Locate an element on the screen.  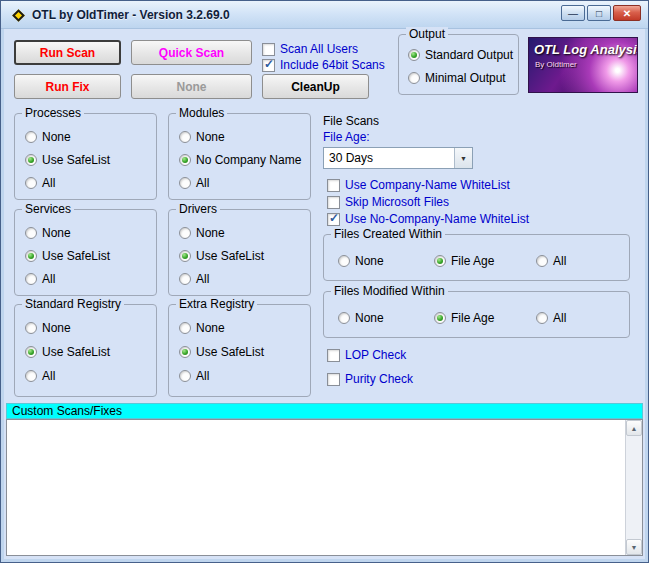
radio-modified-none: None is located at coordinates (361, 318).